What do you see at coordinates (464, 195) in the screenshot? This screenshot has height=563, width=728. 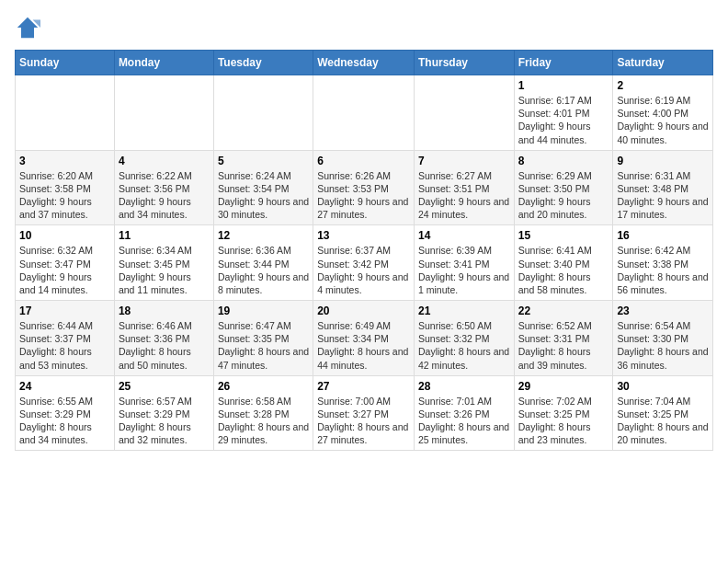 I see `day-info: Sunrise: 6:27 AMSunset: 3:51 PMDaylight:…` at bounding box center [464, 195].